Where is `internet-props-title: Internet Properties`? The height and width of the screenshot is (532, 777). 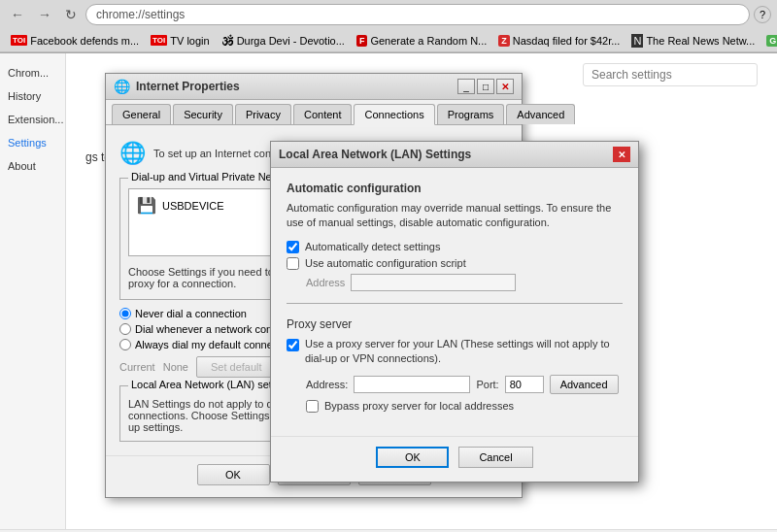 internet-props-title: Internet Properties is located at coordinates (188, 86).